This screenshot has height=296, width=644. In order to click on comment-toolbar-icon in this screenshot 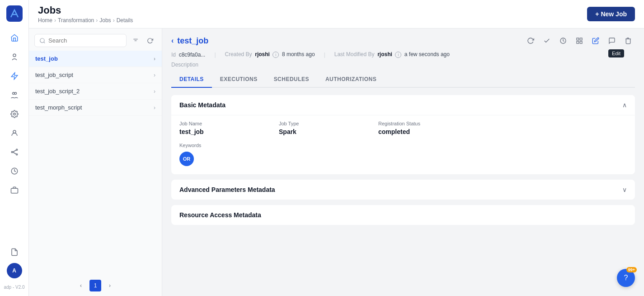, I will do `click(612, 41)`.